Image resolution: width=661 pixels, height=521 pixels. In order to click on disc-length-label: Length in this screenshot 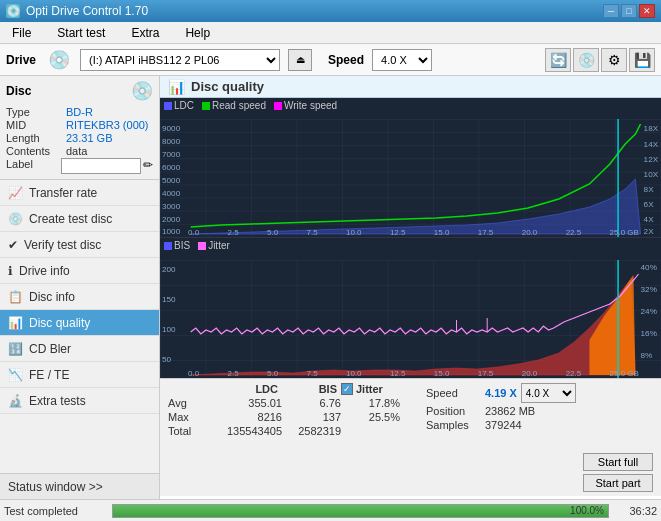, I will do `click(36, 138)`.